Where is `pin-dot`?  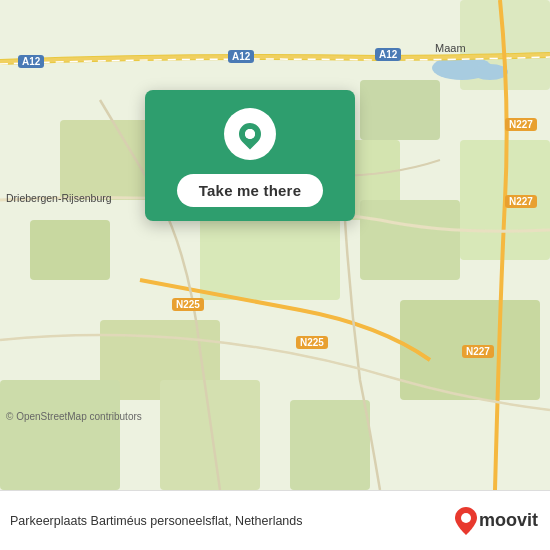
pin-dot is located at coordinates (250, 134).